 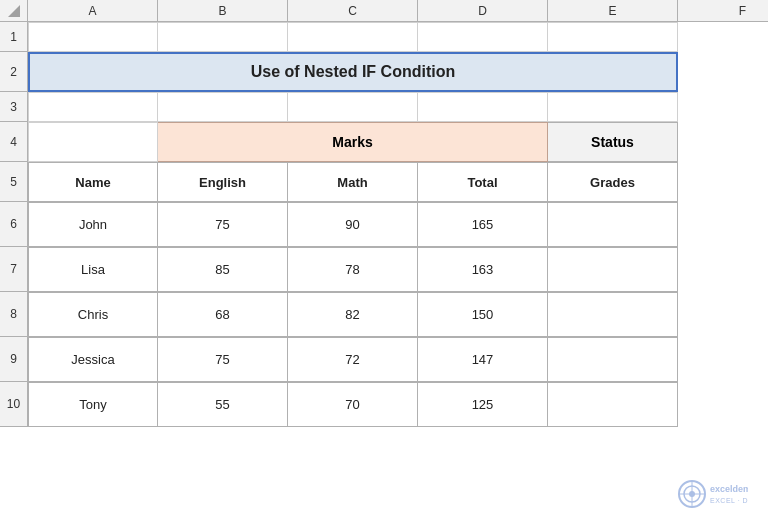 I want to click on col-headers-row: A B C D E F, so click(x=384, y=11).